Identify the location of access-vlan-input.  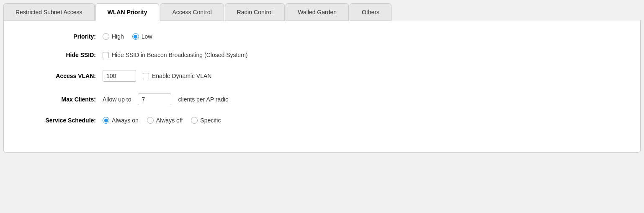
(119, 76).